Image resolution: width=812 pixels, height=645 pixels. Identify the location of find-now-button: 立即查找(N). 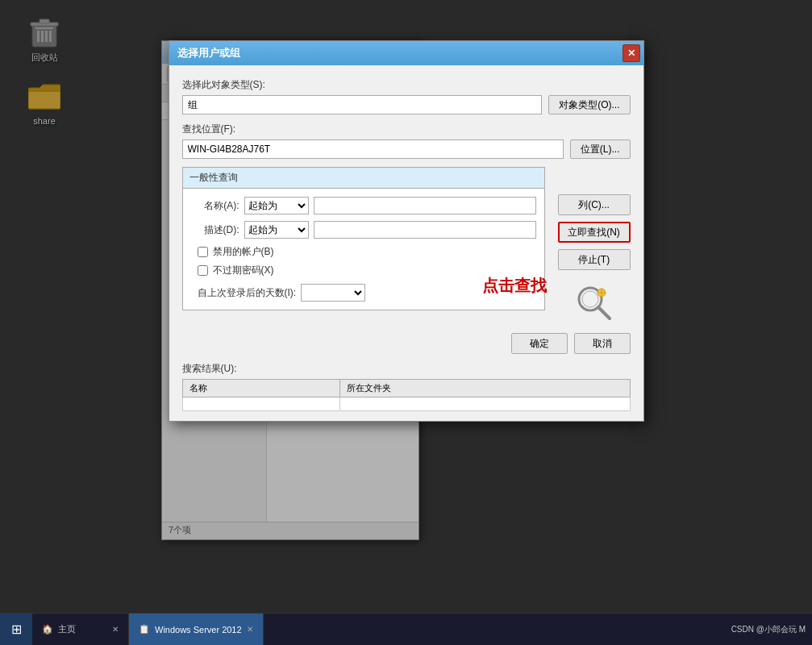
(594, 232).